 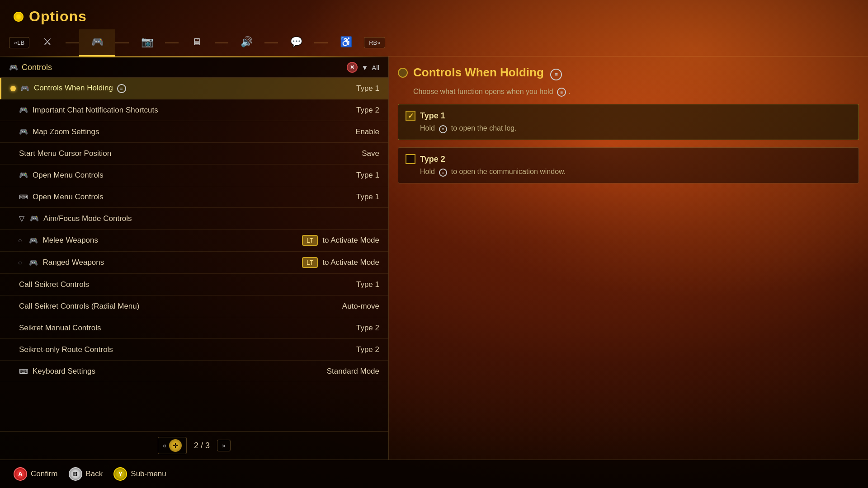 I want to click on tab-nav-lb: «LB, so click(x=19, y=42).